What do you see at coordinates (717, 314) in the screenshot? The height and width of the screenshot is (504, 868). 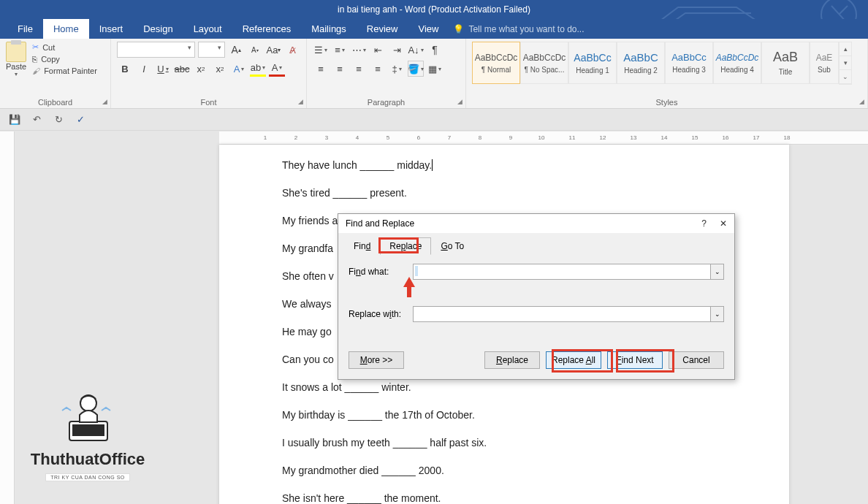 I see `replace-with-dropdown: ⌄` at bounding box center [717, 314].